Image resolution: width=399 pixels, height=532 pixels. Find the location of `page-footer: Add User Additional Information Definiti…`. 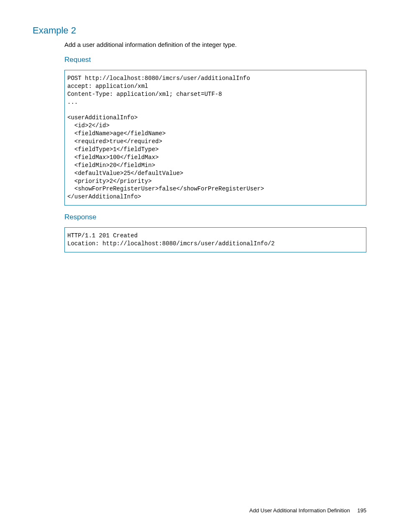

page-footer: Add User Additional Information Definiti… is located at coordinates (308, 511).